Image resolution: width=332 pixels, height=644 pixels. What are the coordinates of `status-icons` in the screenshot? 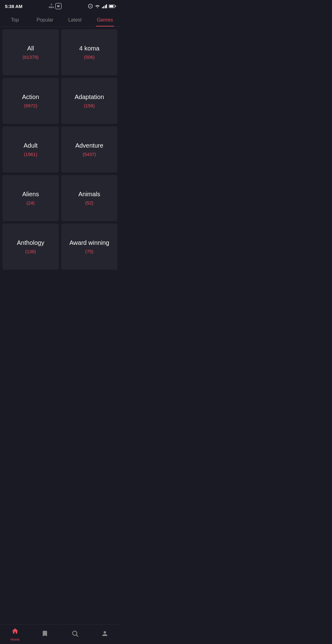 It's located at (101, 6).